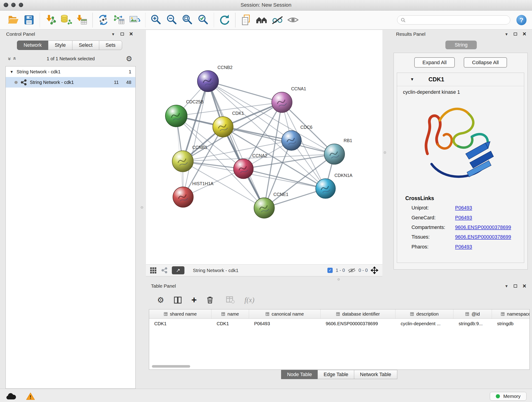  What do you see at coordinates (165, 270) in the screenshot?
I see `share-network-icon` at bounding box center [165, 270].